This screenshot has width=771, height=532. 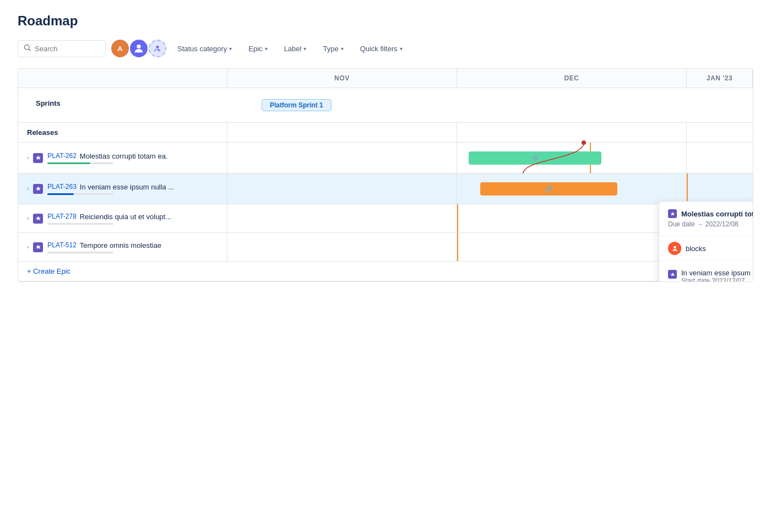 I want to click on blocks-icon, so click(x=675, y=248).